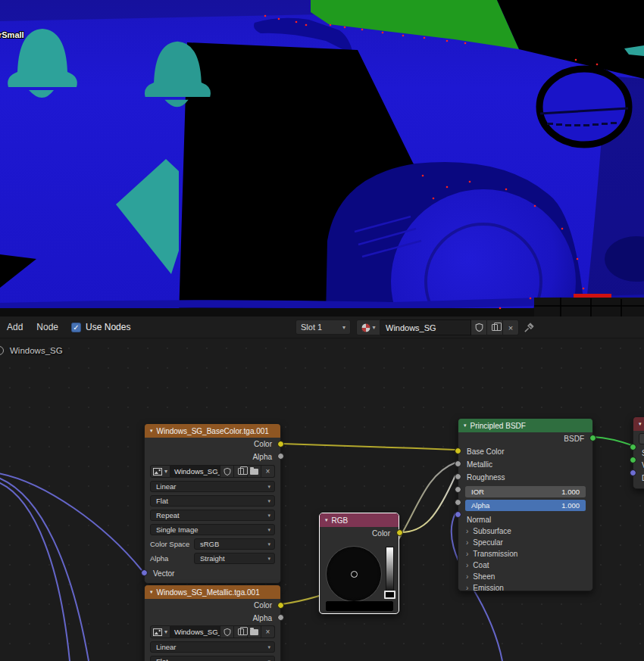  Describe the element at coordinates (526, 565) in the screenshot. I see `section-coat: ›Coat` at that location.